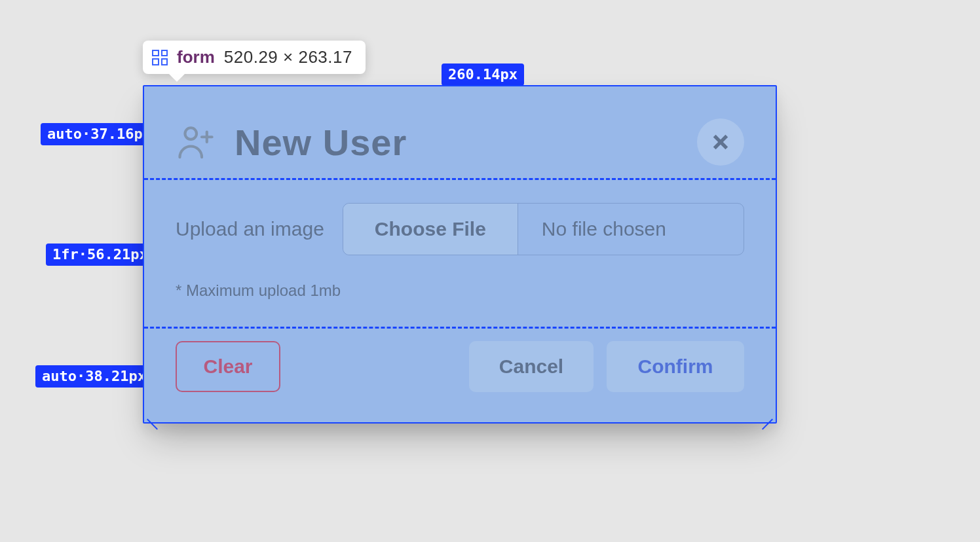  Describe the element at coordinates (250, 229) in the screenshot. I see `upload-label: Upload an image` at that location.